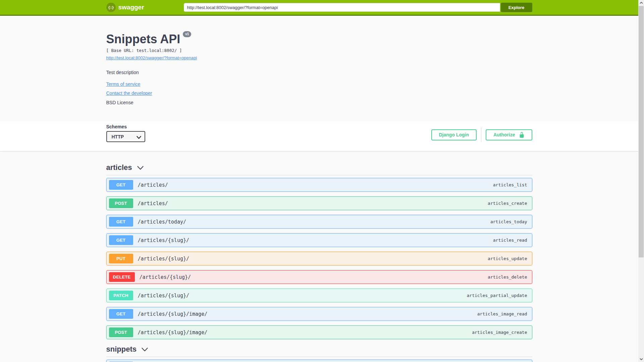 This screenshot has height=362, width=644. What do you see at coordinates (319, 103) in the screenshot?
I see `license-text: BSD License` at bounding box center [319, 103].